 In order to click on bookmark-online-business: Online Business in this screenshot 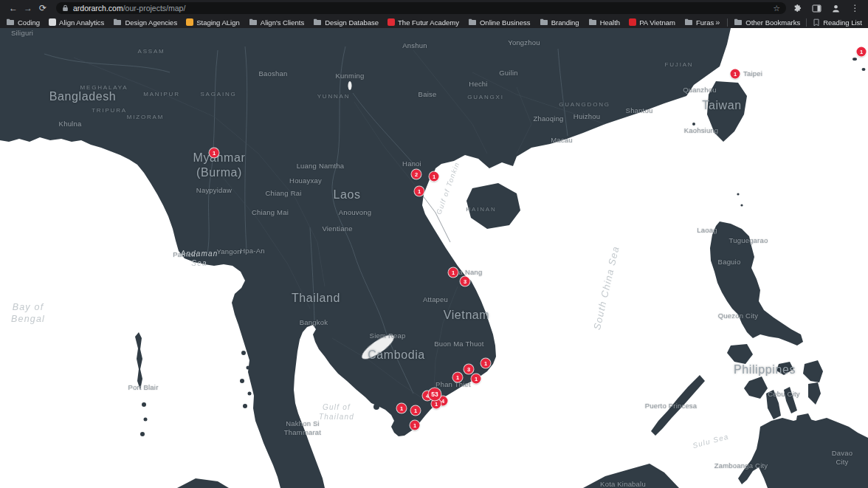, I will do `click(499, 22)`.